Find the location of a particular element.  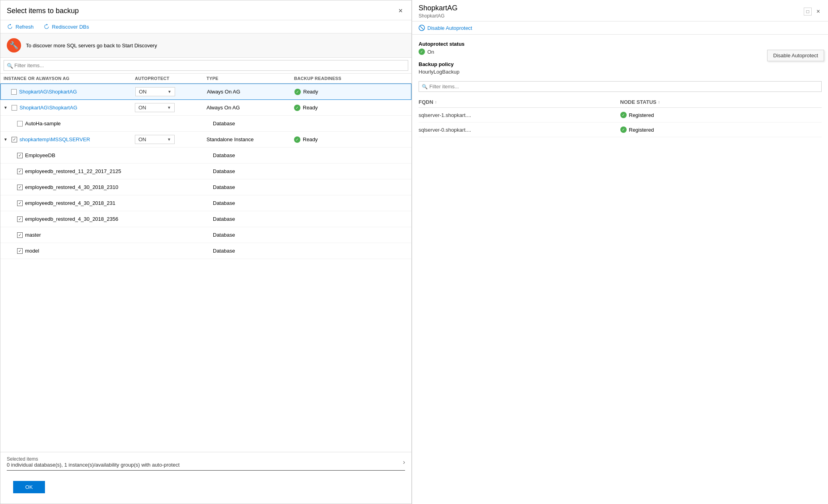

node-fqdn-1: sqlserver-1.shopkart.... is located at coordinates (520, 115).